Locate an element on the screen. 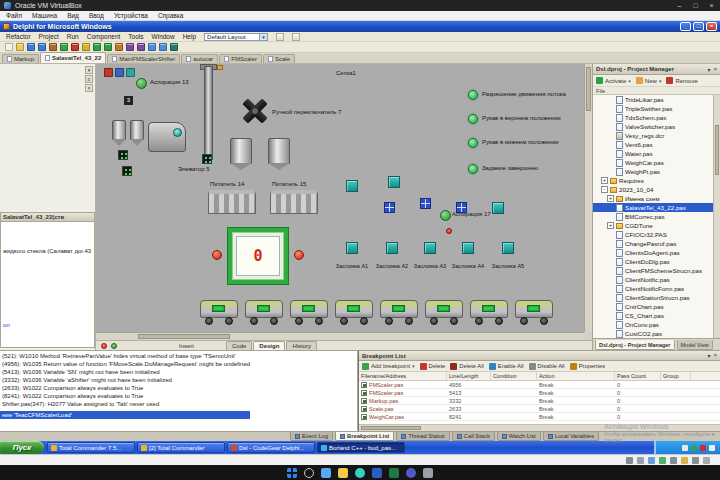 This screenshot has width=720, height=480. run-icon-button is located at coordinates (97, 47).